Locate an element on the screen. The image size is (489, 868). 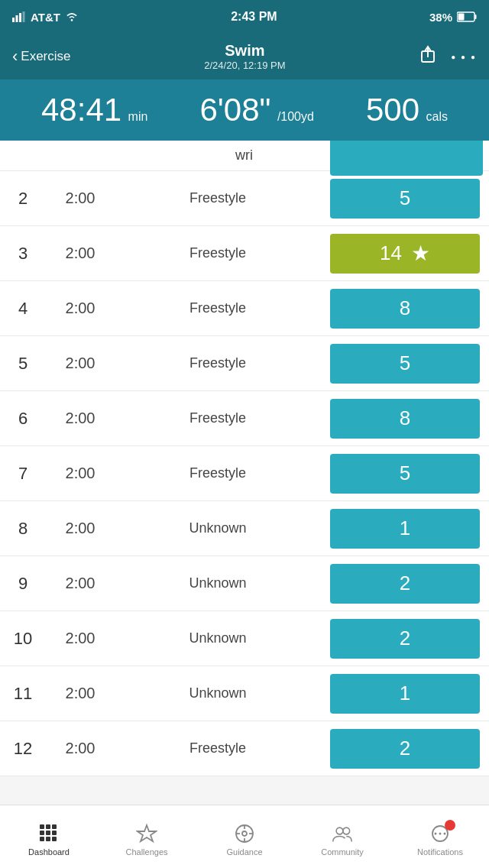
share-icon is located at coordinates (428, 54).